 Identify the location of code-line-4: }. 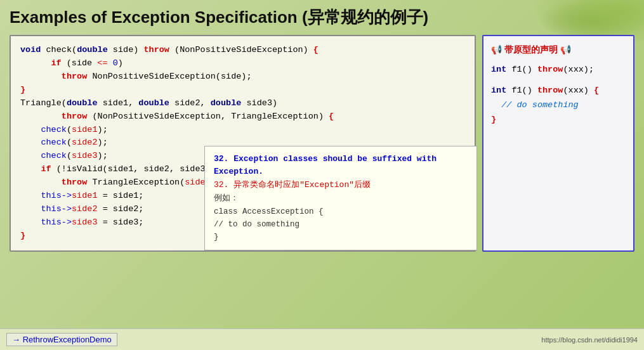
(242, 90).